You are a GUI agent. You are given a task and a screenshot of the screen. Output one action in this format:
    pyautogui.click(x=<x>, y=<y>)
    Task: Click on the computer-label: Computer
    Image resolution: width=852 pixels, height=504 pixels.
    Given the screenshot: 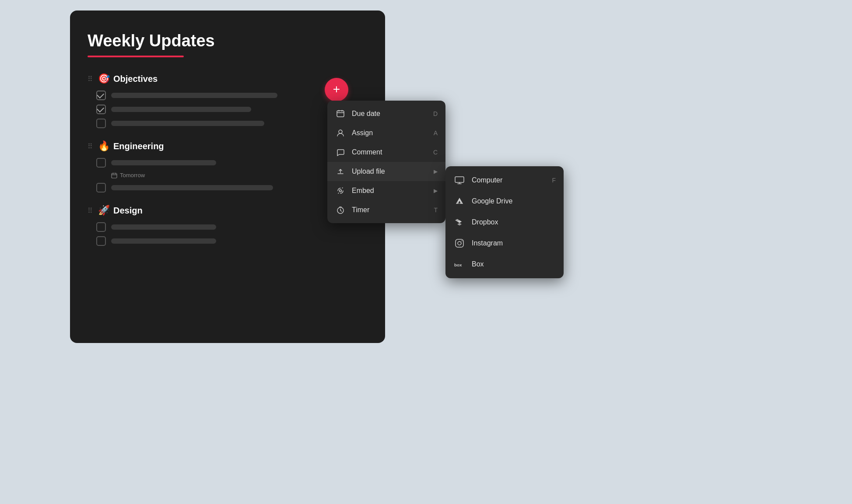 What is the action you would take?
    pyautogui.click(x=512, y=180)
    